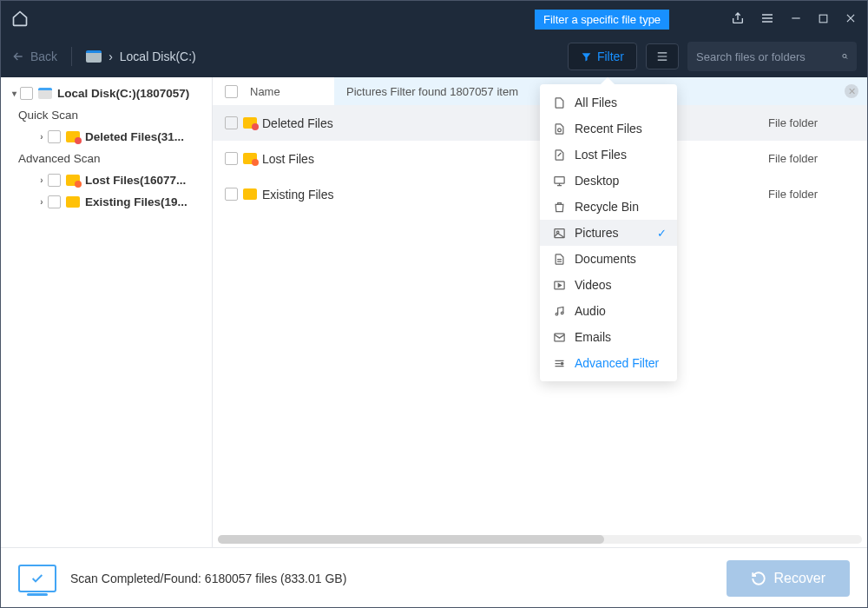 Image resolution: width=868 pixels, height=608 pixels. What do you see at coordinates (608, 155) in the screenshot?
I see `filter-option-lost-files: Lost Files` at bounding box center [608, 155].